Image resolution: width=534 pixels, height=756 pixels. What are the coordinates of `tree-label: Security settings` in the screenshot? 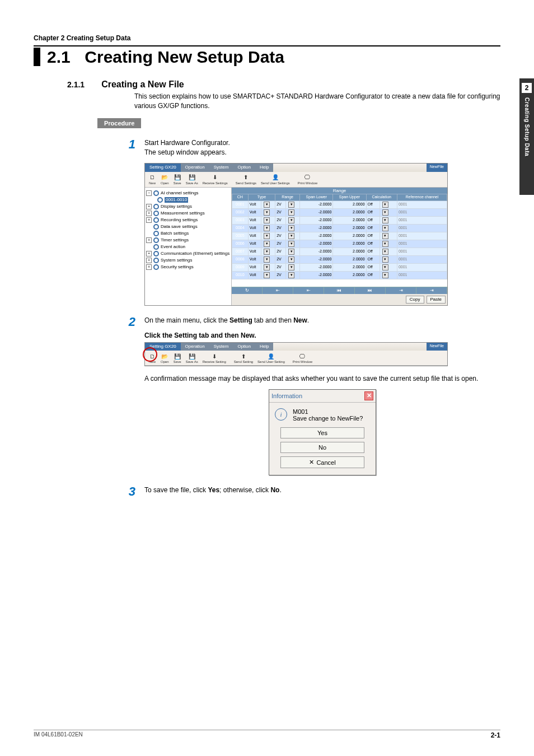 It's located at (177, 267).